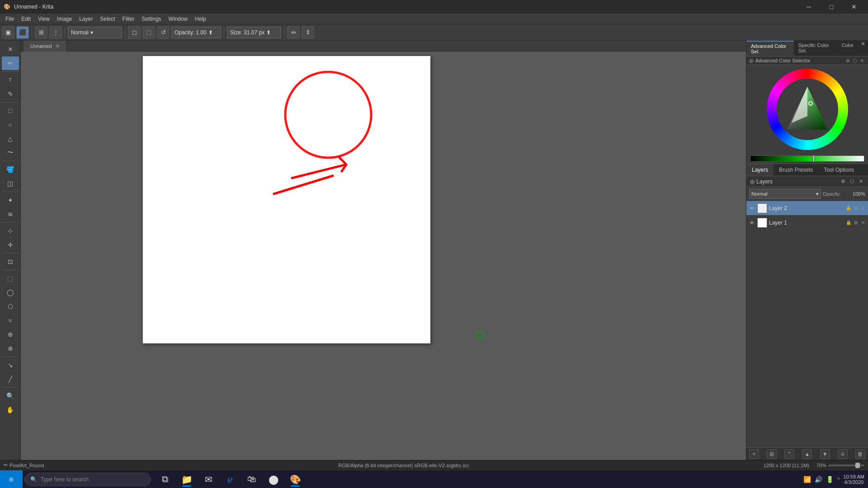 The width and height of the screenshot is (868, 488). What do you see at coordinates (825, 454) in the screenshot?
I see `layers-move-down-btn: ▼` at bounding box center [825, 454].